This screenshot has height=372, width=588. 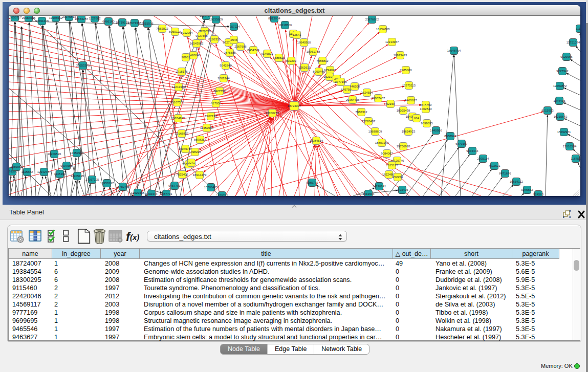 What do you see at coordinates (578, 29) in the screenshot?
I see `svg-text: 11125` at bounding box center [578, 29].